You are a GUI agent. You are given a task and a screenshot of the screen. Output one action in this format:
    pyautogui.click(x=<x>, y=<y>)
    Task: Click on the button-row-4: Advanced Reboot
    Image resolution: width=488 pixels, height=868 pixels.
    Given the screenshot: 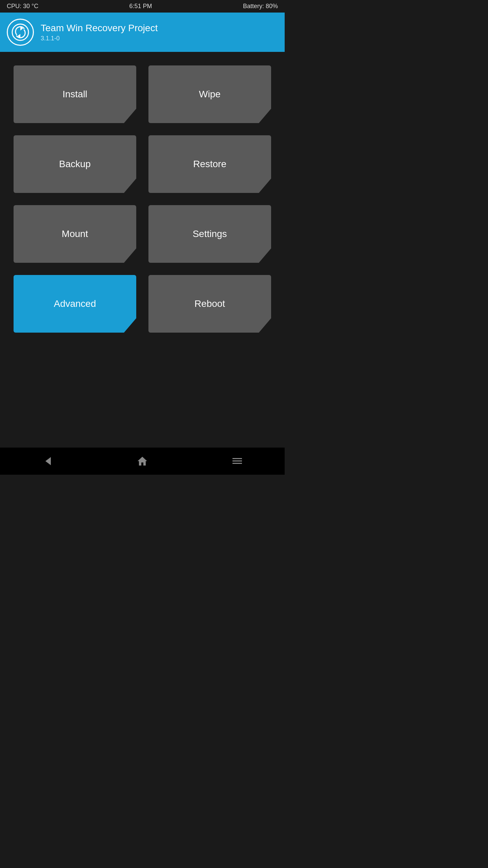 What is the action you would take?
    pyautogui.click(x=142, y=304)
    